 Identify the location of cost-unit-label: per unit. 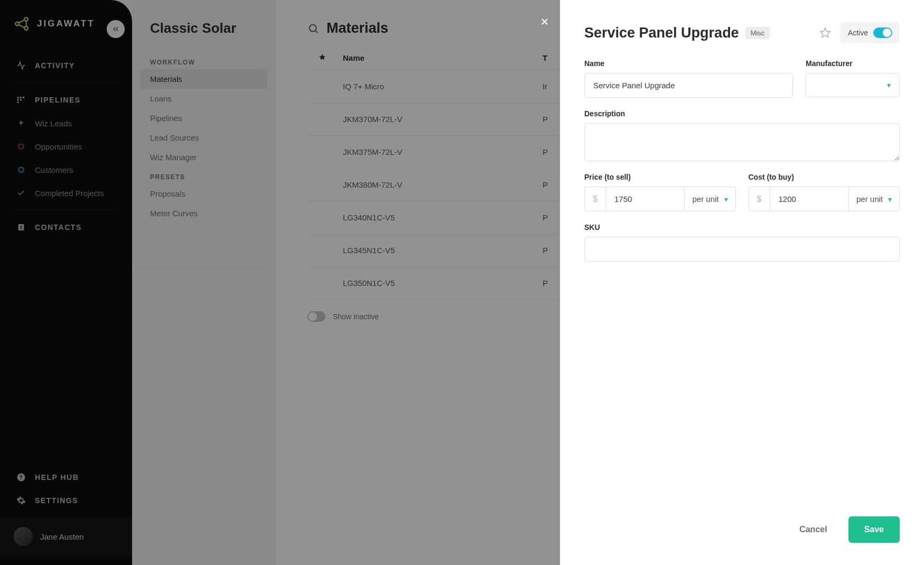
(870, 199).